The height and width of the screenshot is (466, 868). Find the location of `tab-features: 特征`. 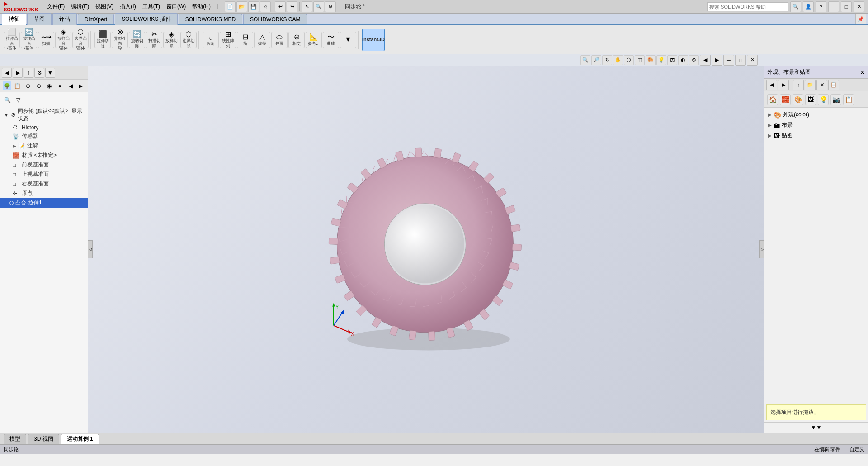

tab-features: 特征 is located at coordinates (14, 19).